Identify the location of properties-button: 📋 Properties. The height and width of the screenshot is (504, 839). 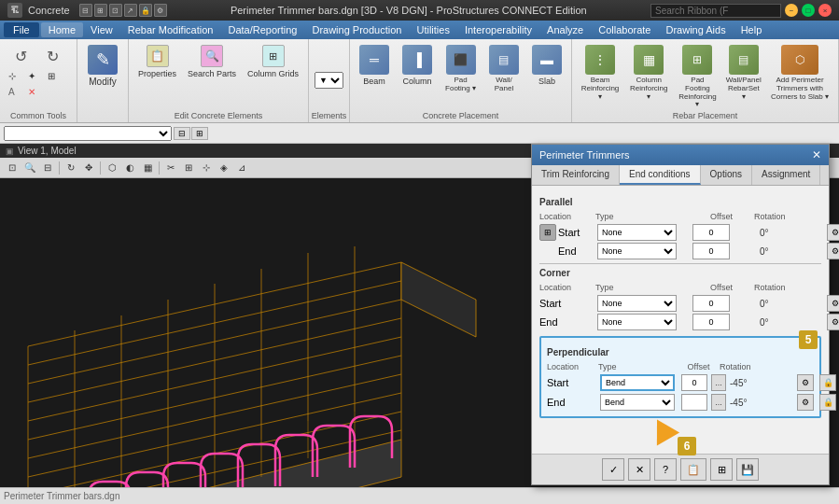
(157, 62).